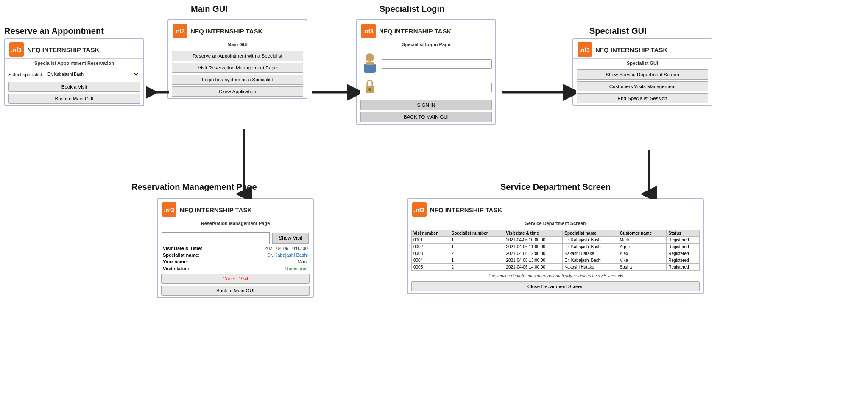 This screenshot has height=402, width=868. I want to click on show-visit-row: Show Visit, so click(235, 237).